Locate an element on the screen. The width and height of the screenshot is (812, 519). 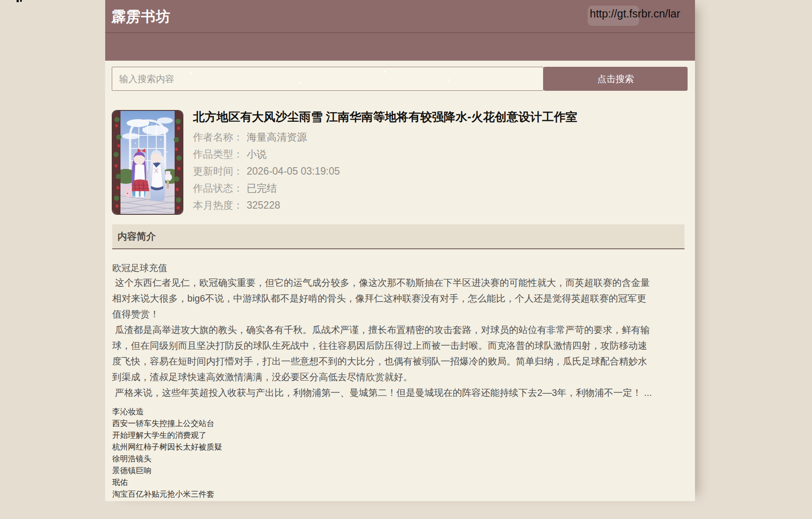
info-row-type: 作品类型：小说 is located at coordinates (266, 154).